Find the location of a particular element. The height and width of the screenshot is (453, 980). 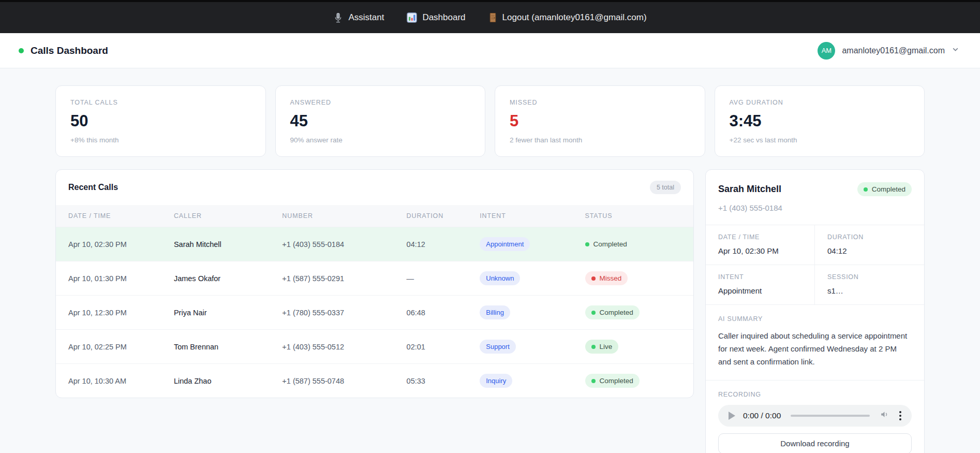

bar-chart-icon is located at coordinates (412, 18).